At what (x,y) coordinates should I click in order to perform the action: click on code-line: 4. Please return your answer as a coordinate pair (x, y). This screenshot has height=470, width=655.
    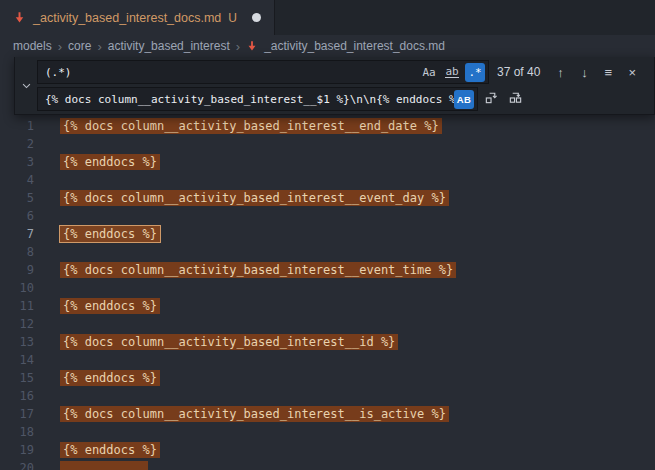
    Looking at the image, I should click on (328, 180).